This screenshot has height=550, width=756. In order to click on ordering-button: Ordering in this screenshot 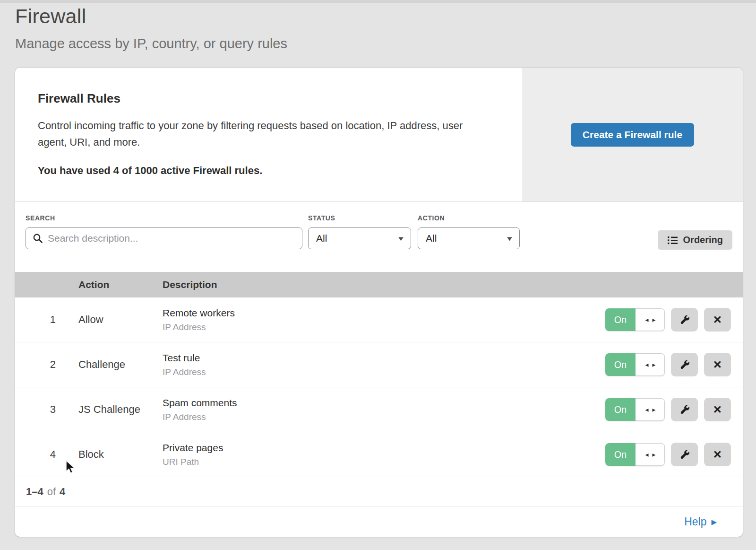, I will do `click(695, 240)`.